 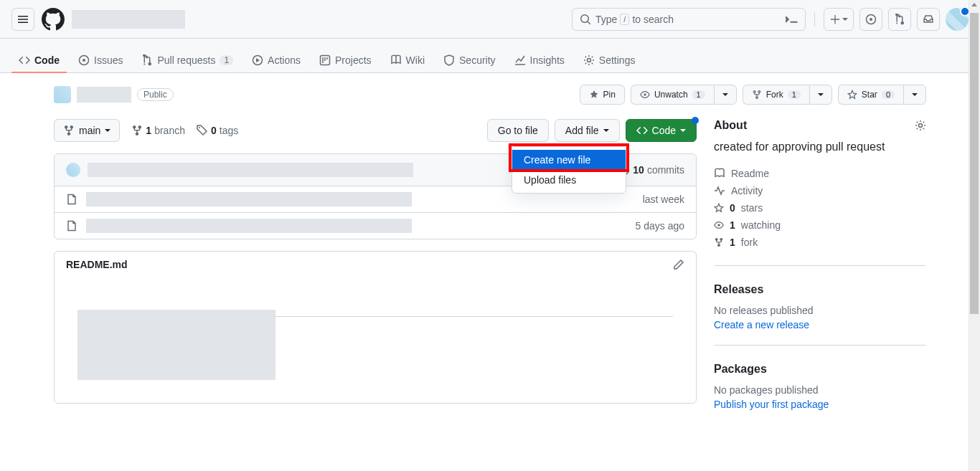 I want to click on search-suffix: to search, so click(x=653, y=19).